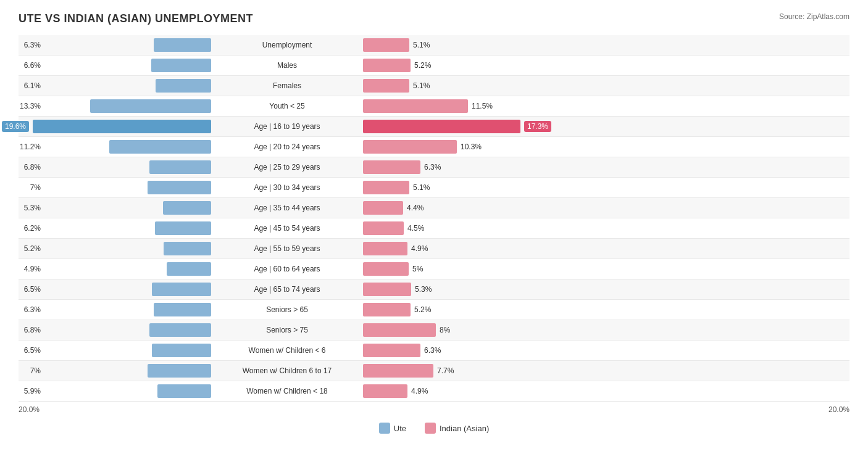  I want to click on bar-row: 4.9% Age | 60 to 64 years 5%, so click(434, 269).